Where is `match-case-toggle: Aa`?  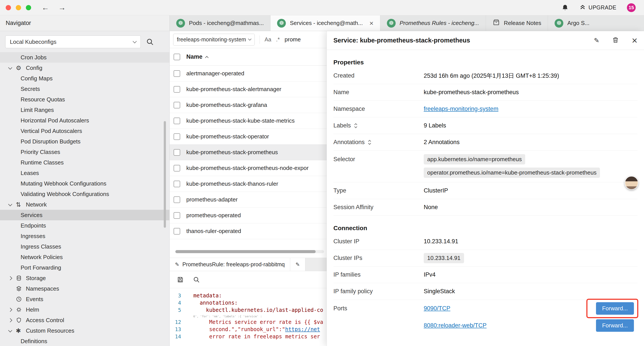
match-case-toggle: Aa is located at coordinates (268, 39).